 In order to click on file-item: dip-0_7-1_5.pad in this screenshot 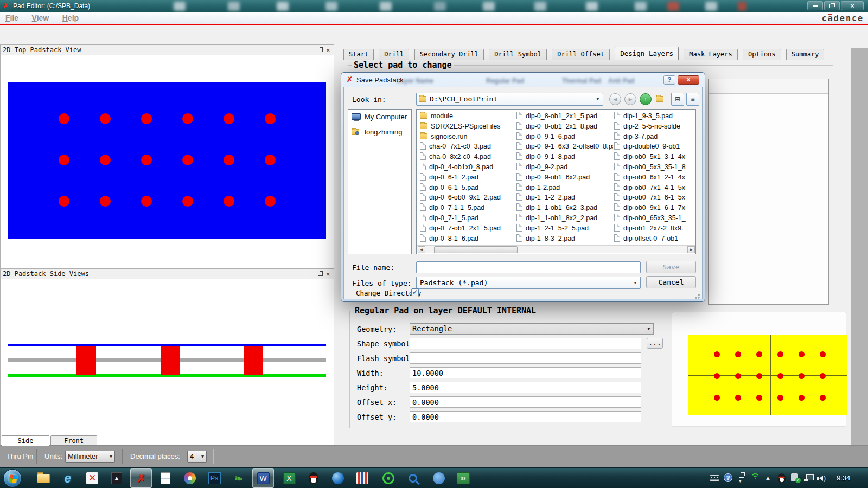, I will do `click(468, 218)`.